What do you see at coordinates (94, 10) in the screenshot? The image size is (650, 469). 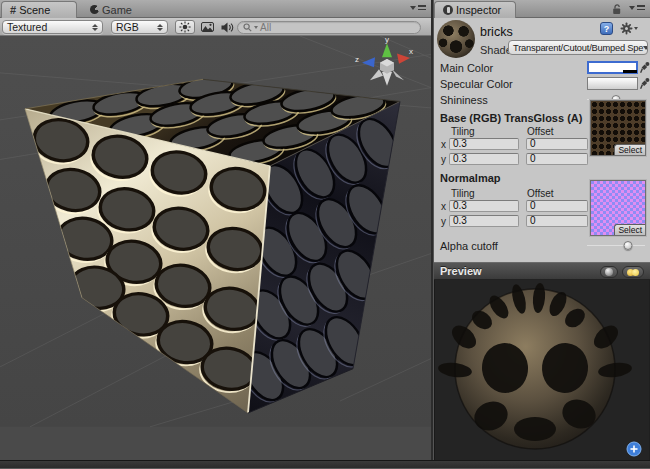 I see `game-icon` at bounding box center [94, 10].